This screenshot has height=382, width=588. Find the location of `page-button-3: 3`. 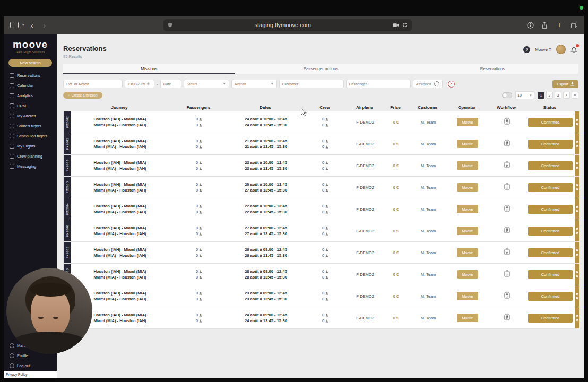

page-button-3: 3 is located at coordinates (558, 96).